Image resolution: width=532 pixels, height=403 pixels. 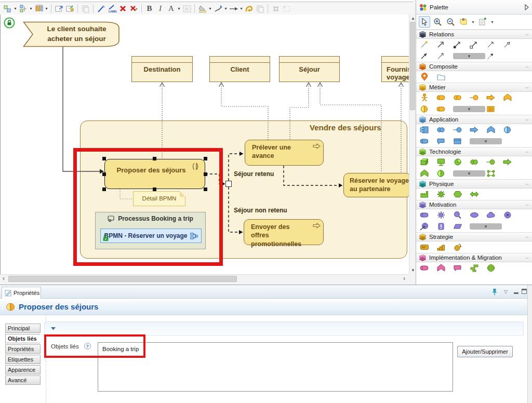 I want to click on italic-button: I, so click(x=160, y=9).